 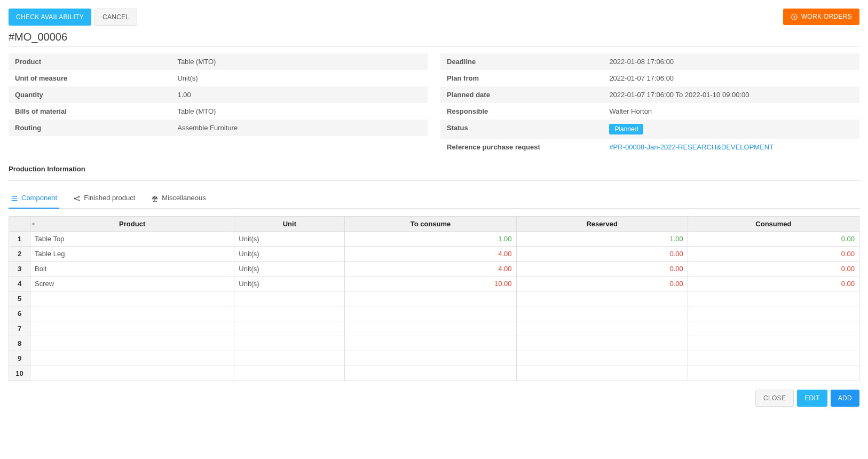 I want to click on table-row: 1Table TopUnit(s)1.001.000.00, so click(x=435, y=239).